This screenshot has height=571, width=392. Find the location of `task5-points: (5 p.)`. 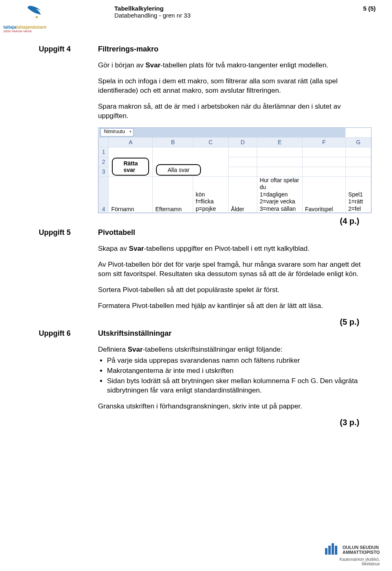

task5-points: (5 p.) is located at coordinates (199, 322).